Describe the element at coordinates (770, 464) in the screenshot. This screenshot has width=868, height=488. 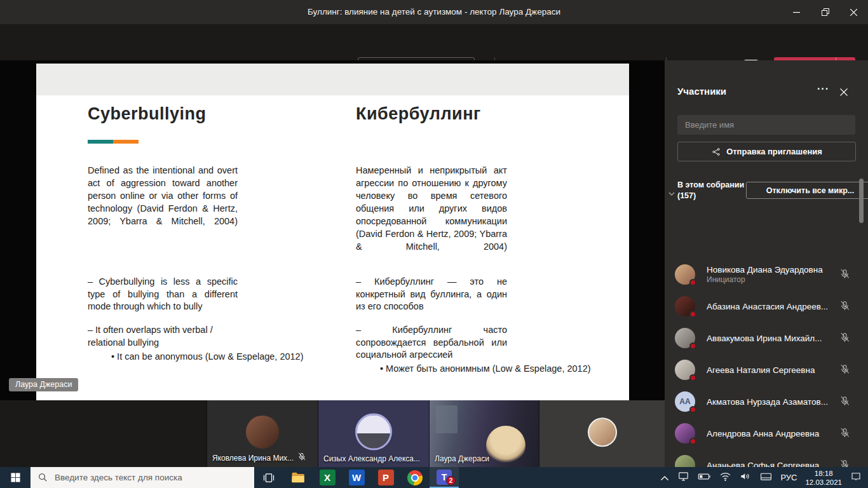
I see `participant-name: Ананьева Софья Сергеевна` at that location.